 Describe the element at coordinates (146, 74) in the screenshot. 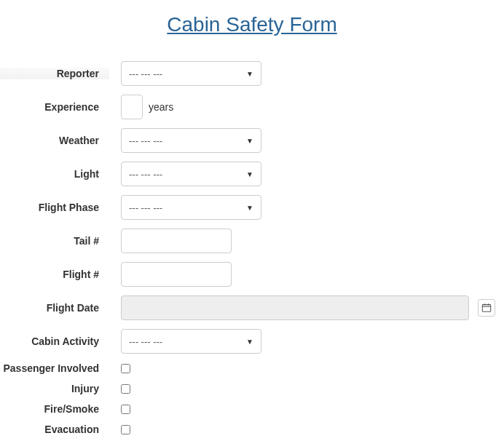

I see `reporter-select-value: --- --- ---` at that location.